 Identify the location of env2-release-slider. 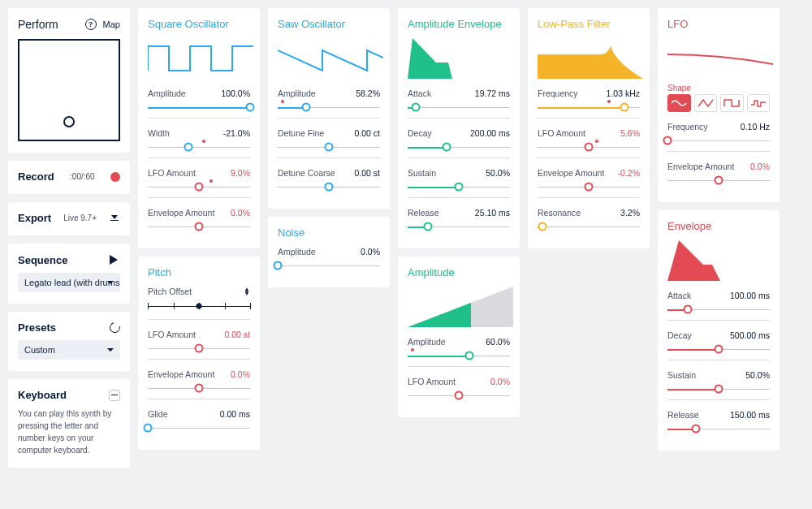
(719, 429).